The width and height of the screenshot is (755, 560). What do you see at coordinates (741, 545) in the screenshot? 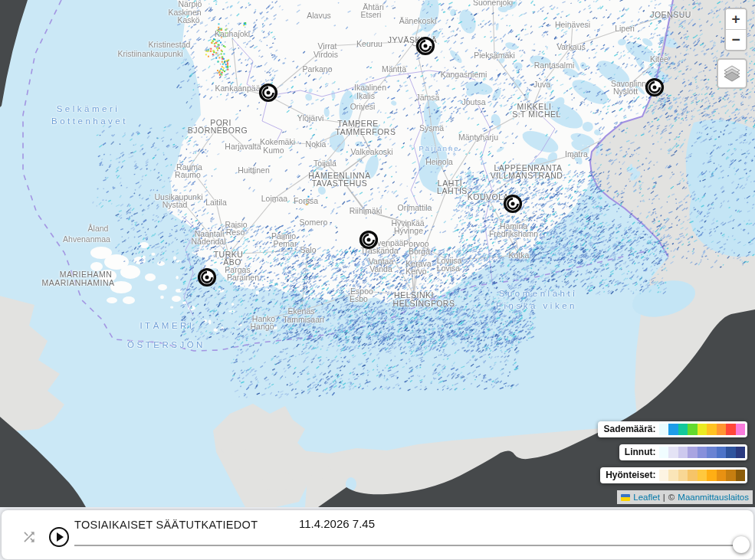
I see `timeline-slider-handle` at bounding box center [741, 545].